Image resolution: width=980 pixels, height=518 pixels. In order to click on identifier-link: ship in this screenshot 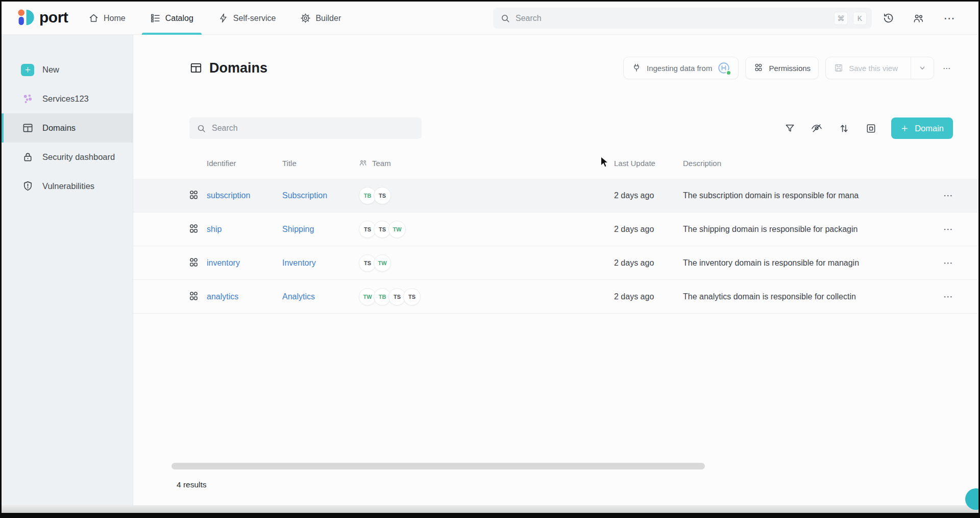, I will do `click(244, 229)`.